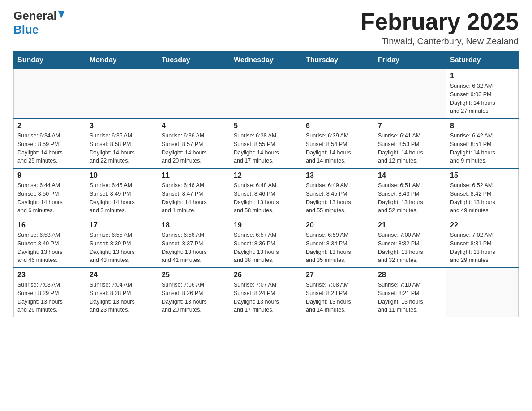 The height and width of the screenshot is (411, 532). I want to click on calendar-header-row: Sunday Monday Tuesday Wednesday Thursday…, so click(266, 60).